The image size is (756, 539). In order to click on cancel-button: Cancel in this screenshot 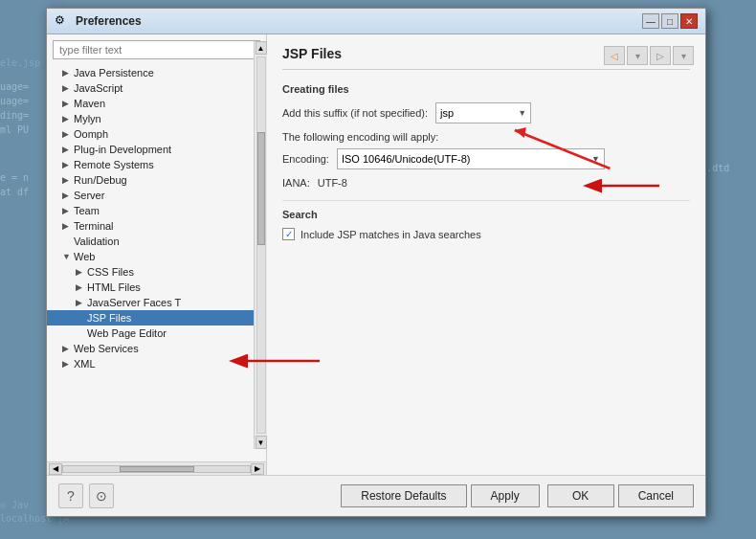, I will do `click(656, 496)`.